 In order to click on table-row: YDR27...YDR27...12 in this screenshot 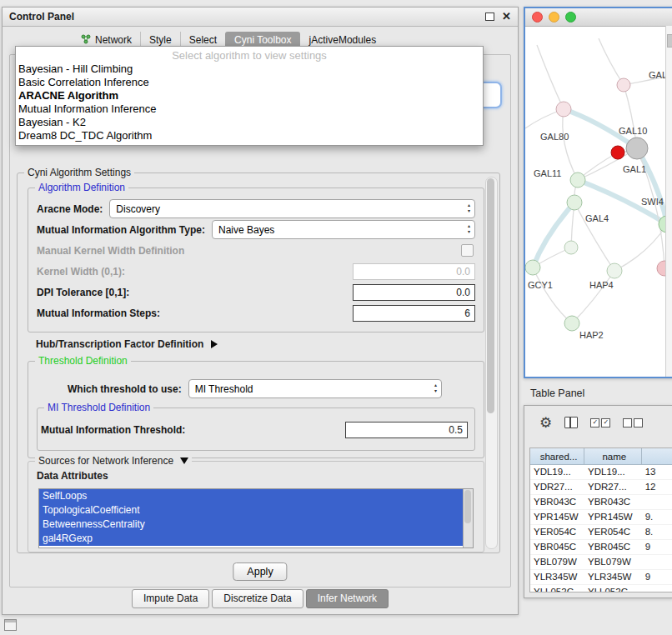, I will do `click(601, 488)`.